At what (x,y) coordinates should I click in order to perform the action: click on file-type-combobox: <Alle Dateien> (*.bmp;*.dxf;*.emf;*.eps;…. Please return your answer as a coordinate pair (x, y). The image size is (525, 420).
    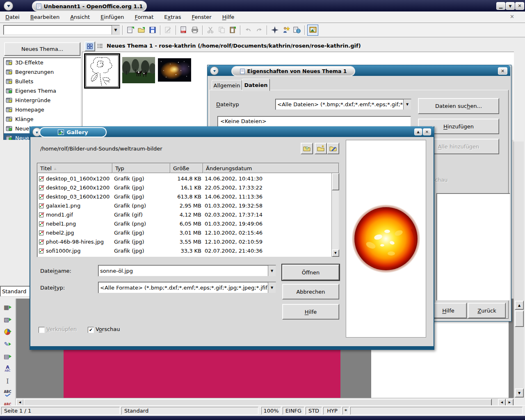
    Looking at the image, I should click on (343, 104).